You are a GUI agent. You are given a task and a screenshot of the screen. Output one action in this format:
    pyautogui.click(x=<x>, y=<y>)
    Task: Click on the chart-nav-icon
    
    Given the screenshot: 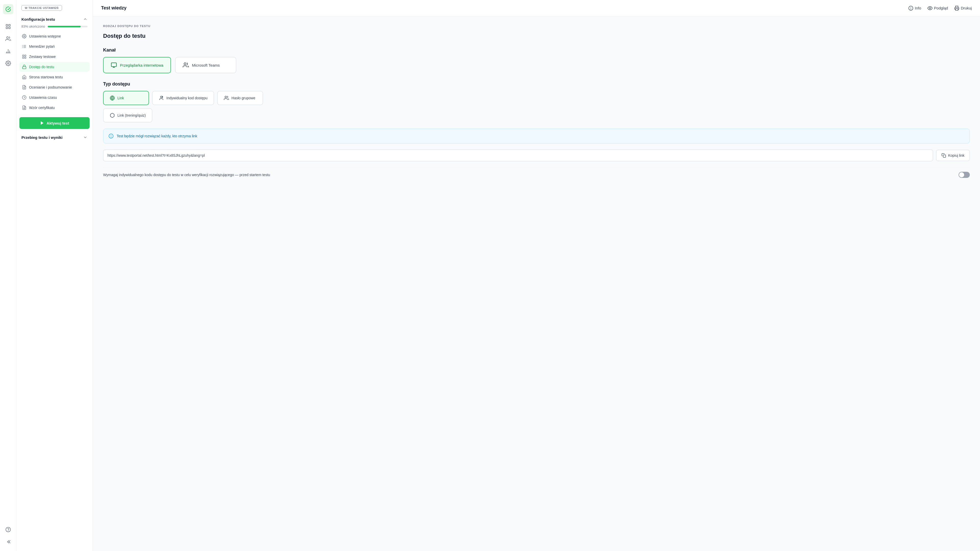 What is the action you would take?
    pyautogui.click(x=8, y=51)
    